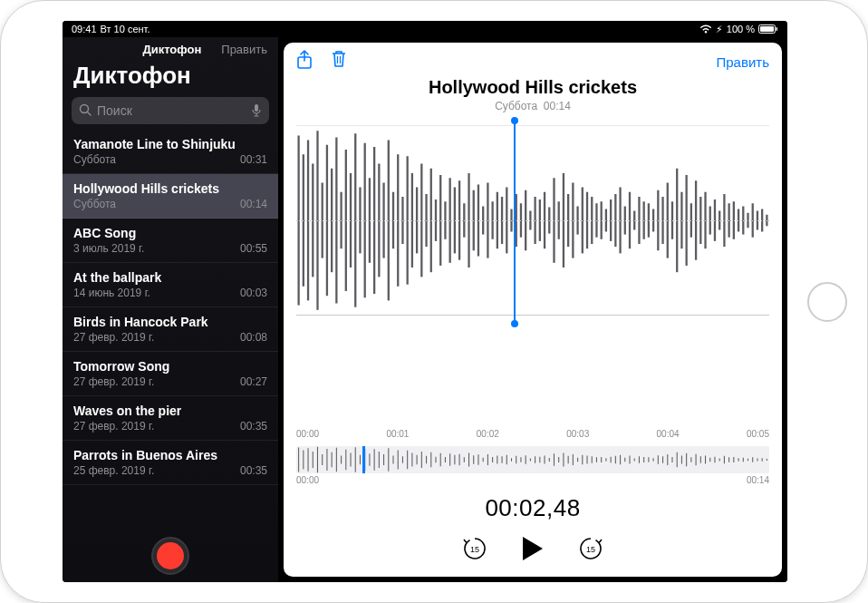 The height and width of the screenshot is (603, 868). What do you see at coordinates (475, 549) in the screenshot?
I see `skip-back-15-button: 15` at bounding box center [475, 549].